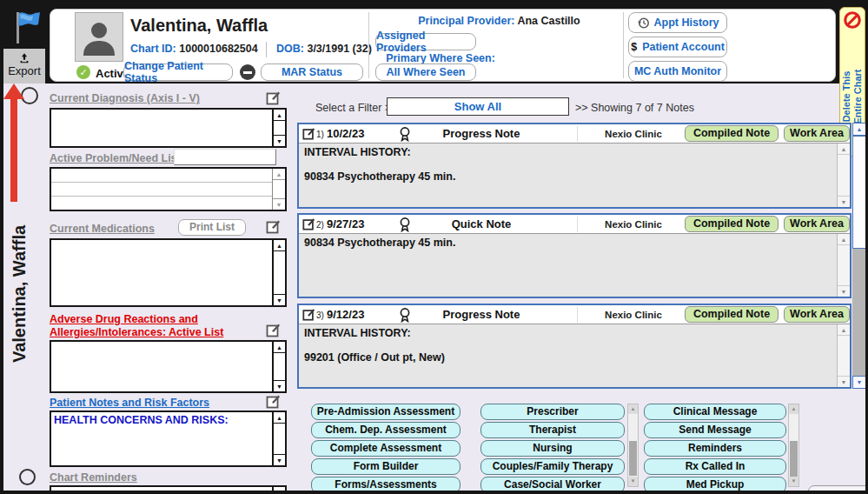 The height and width of the screenshot is (494, 868). What do you see at coordinates (28, 30) in the screenshot?
I see `flag-icon` at bounding box center [28, 30].